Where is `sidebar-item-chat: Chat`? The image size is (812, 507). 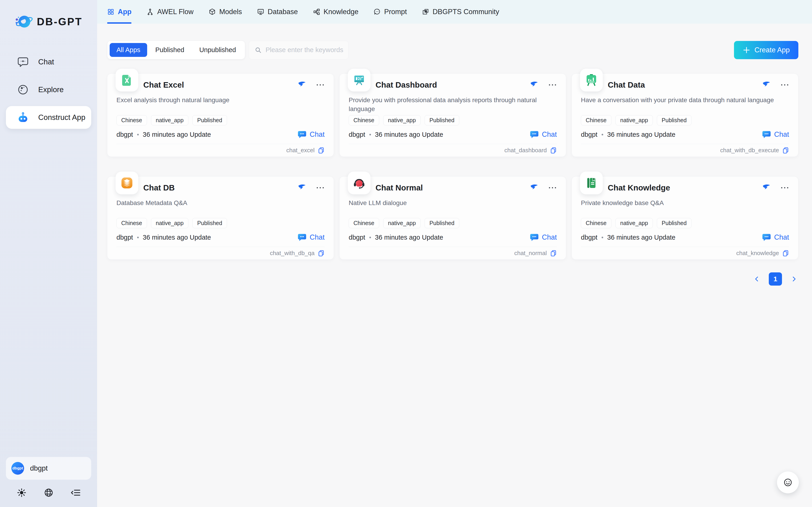 sidebar-item-chat: Chat is located at coordinates (49, 62).